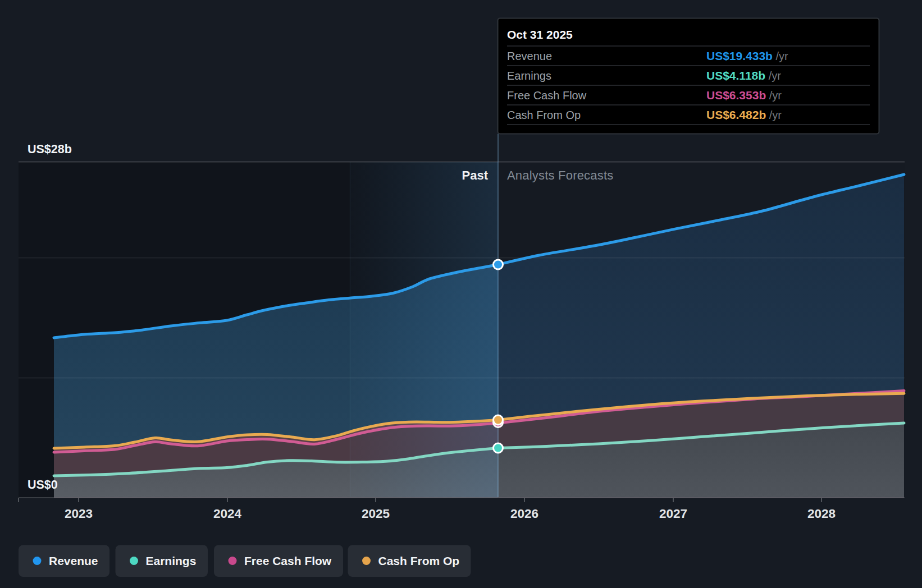 The height and width of the screenshot is (588, 922). I want to click on svg-text: US$6.482b /yr, so click(744, 114).